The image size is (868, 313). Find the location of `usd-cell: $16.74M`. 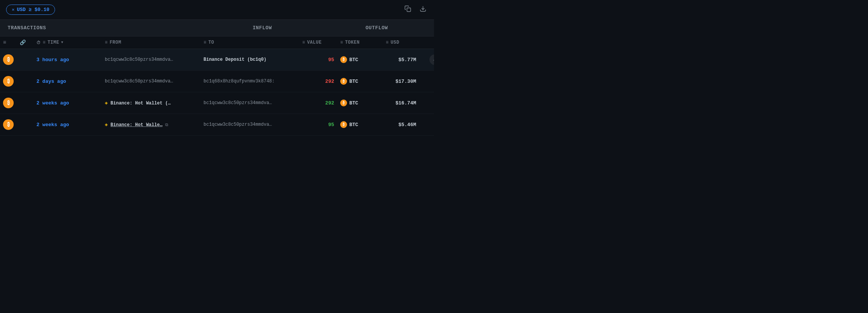

usd-cell: $16.74M is located at coordinates (402, 103).